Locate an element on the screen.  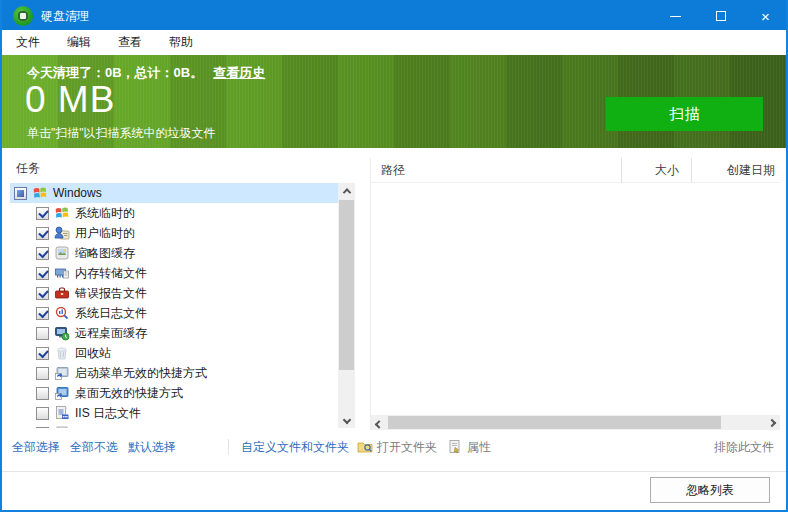
exclude-file-link: 排除此文件 is located at coordinates (744, 448).